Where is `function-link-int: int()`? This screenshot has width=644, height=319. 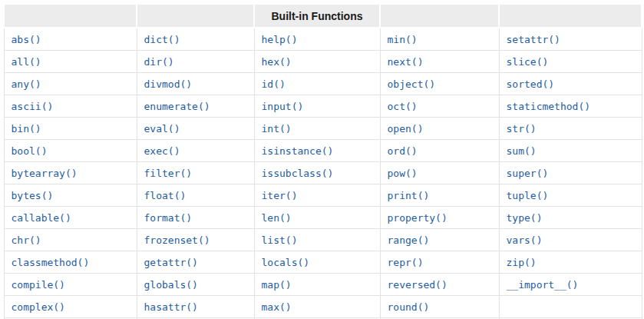 function-link-int: int() is located at coordinates (276, 129).